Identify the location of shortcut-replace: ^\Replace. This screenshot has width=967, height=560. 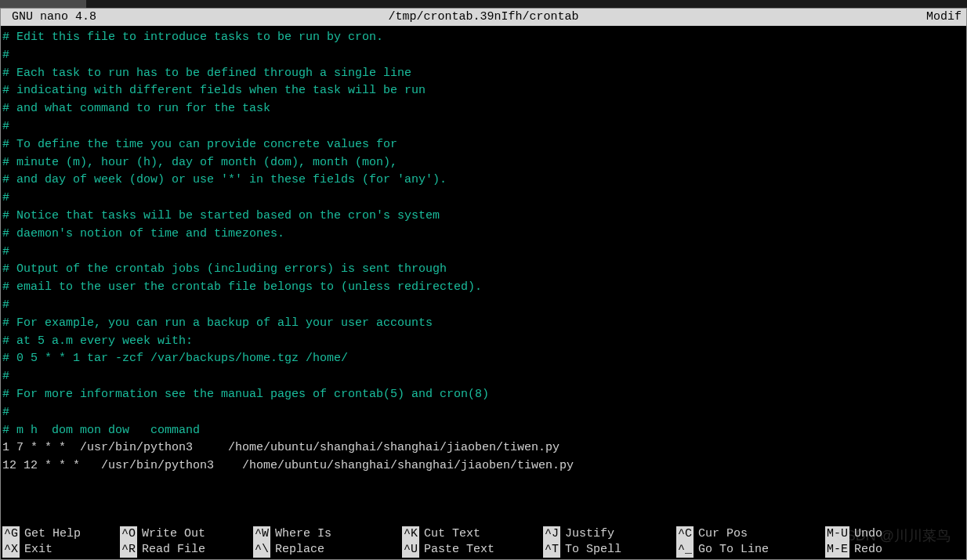
(328, 550).